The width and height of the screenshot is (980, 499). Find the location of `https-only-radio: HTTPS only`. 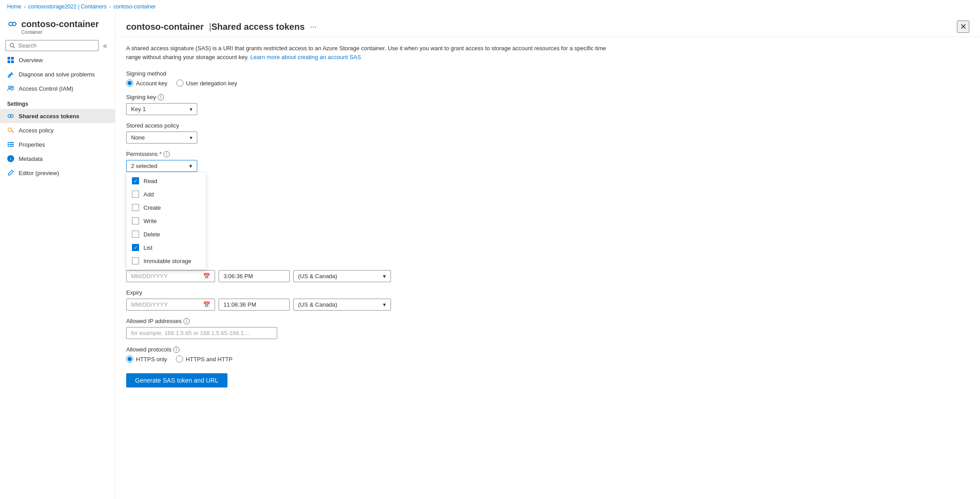

https-only-radio: HTTPS only is located at coordinates (147, 359).